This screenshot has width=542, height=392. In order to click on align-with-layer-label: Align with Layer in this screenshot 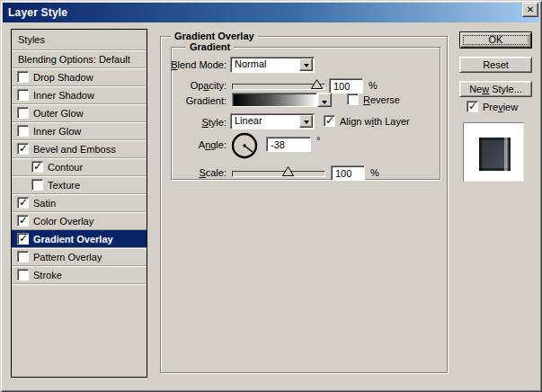, I will do `click(375, 121)`.